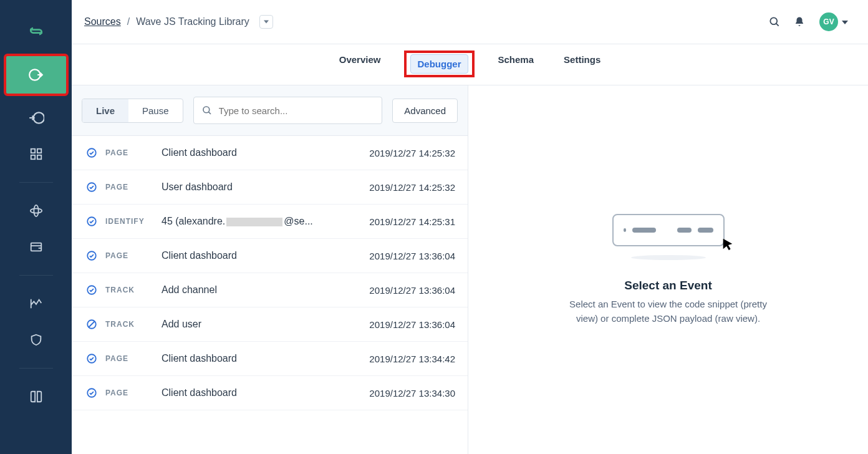 Image resolution: width=868 pixels, height=454 pixels. I want to click on live-pause-segment: Live Pause, so click(132, 111).